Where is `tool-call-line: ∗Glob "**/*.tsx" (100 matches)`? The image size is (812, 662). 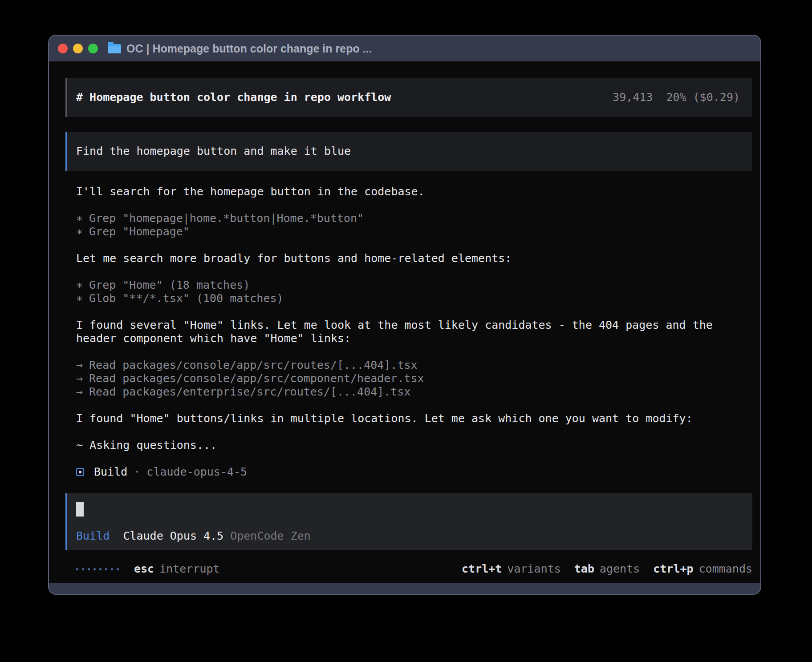
tool-call-line: ∗Glob "**/*.tsx" (100 matches) is located at coordinates (409, 299).